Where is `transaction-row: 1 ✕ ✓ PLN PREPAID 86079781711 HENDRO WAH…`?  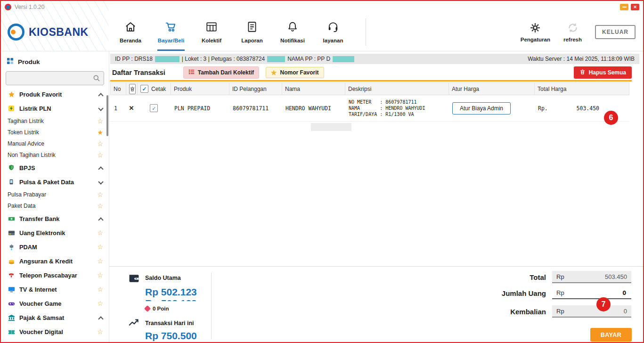 transaction-row: 1 ✕ ✓ PLN PREPAID 86079781711 HENDRO WAH… is located at coordinates (370, 108).